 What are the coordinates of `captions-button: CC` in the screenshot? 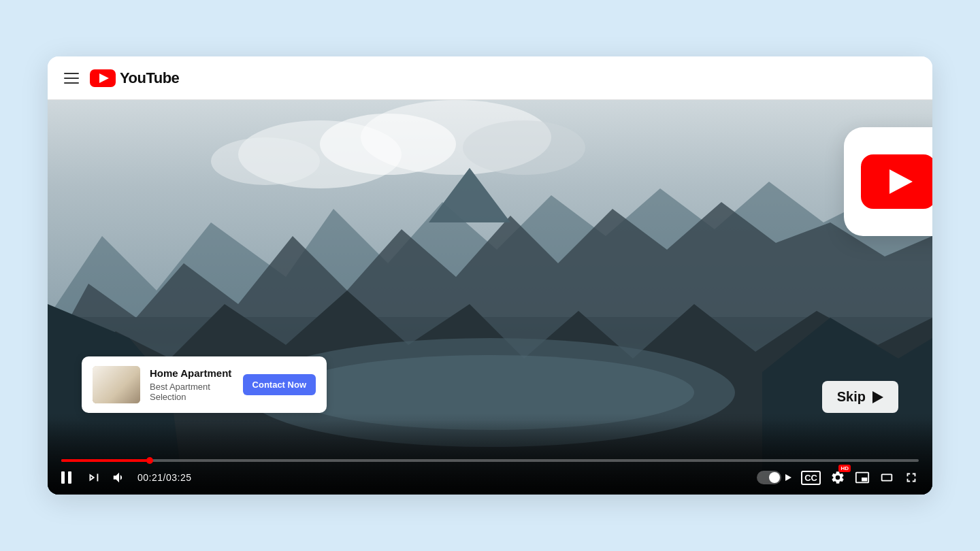 It's located at (811, 478).